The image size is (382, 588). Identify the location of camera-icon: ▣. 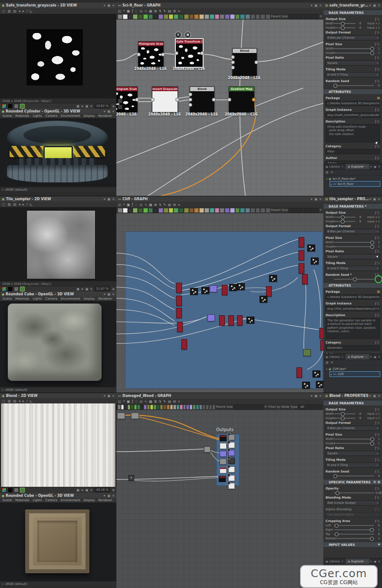
(128, 401).